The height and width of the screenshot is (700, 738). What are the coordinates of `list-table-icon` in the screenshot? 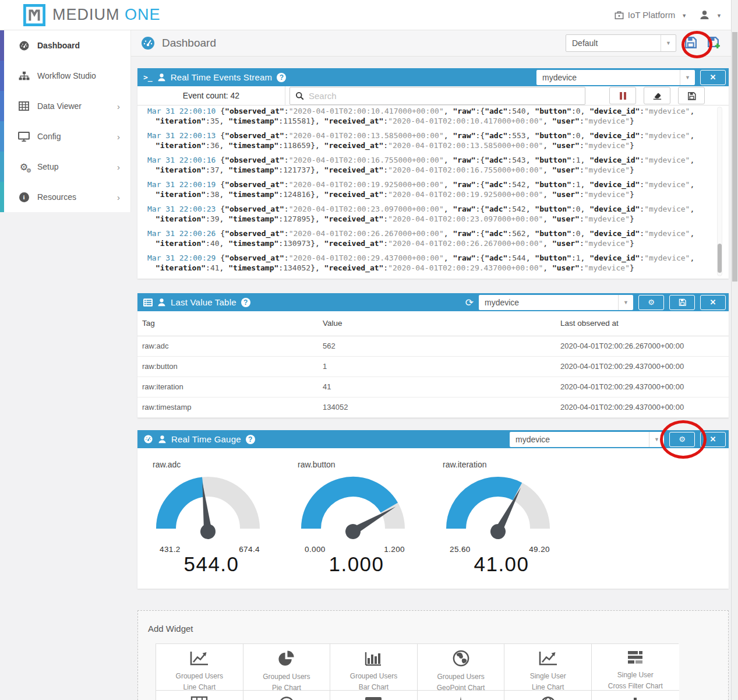 It's located at (148, 302).